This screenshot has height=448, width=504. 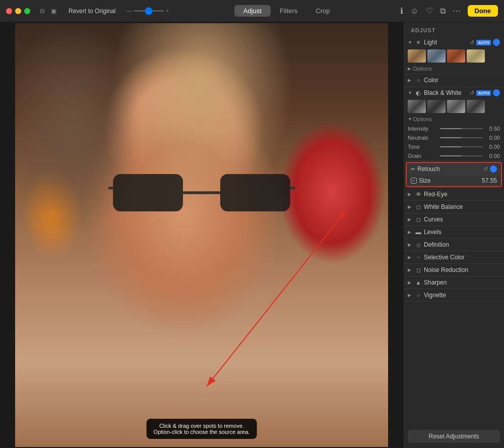 What do you see at coordinates (288, 11) in the screenshot?
I see `tab-filters: Filters` at bounding box center [288, 11].